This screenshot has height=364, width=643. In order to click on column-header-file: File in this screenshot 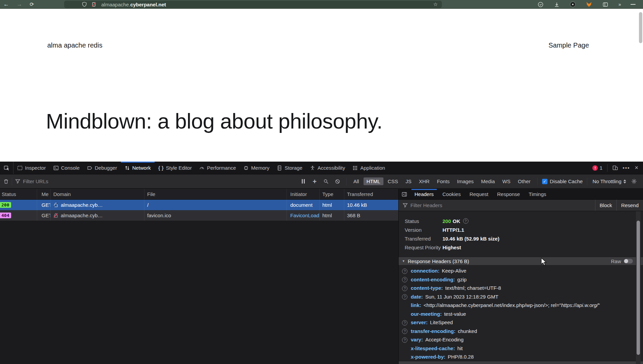, I will do `click(216, 194)`.